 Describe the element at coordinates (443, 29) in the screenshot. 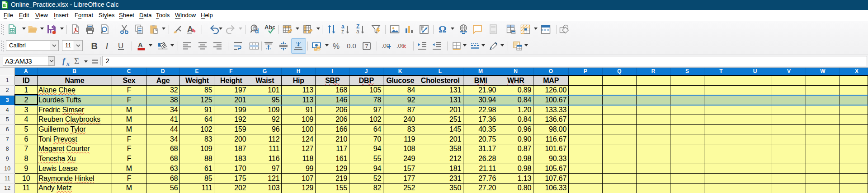

I see `svg-text: Ω` at that location.